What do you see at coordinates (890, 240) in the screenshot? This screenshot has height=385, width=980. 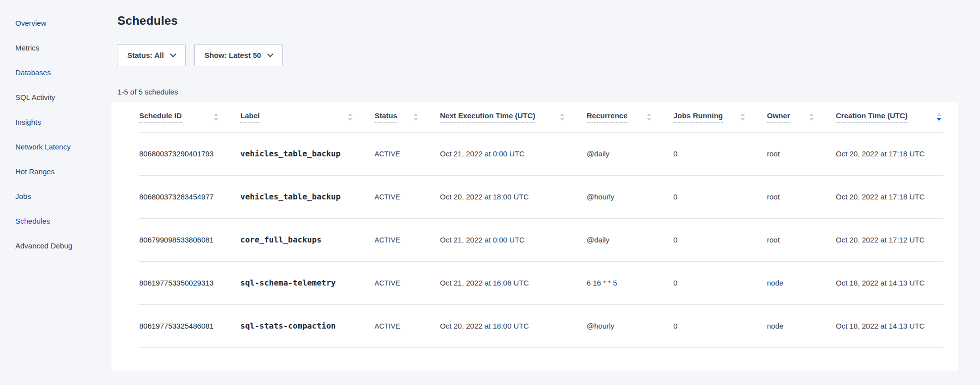 I see `cell-creation-time: Oct 20, 2022 at 17:12 UTC` at bounding box center [890, 240].